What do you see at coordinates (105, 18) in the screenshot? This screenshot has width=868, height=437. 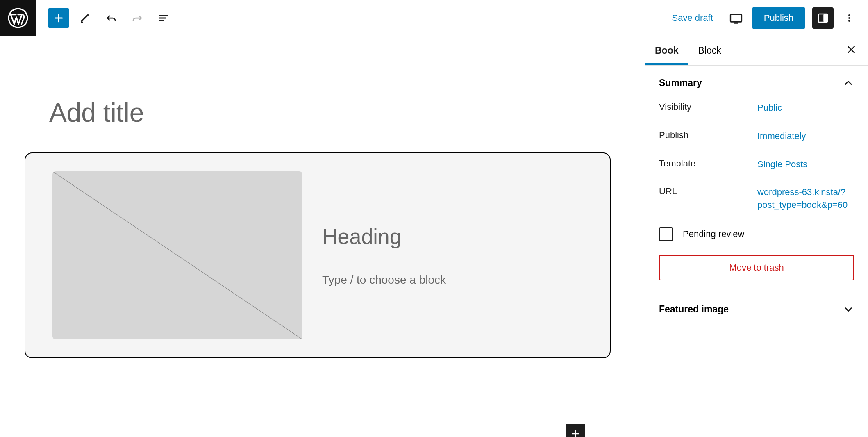 I see `toolbar-left` at bounding box center [105, 18].